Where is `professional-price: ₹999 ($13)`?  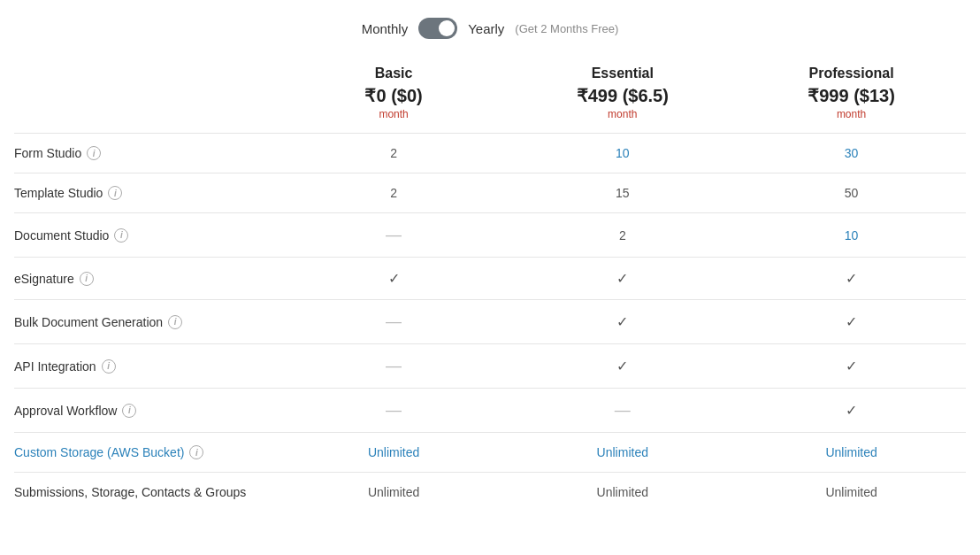 professional-price: ₹999 ($13) is located at coordinates (851, 96).